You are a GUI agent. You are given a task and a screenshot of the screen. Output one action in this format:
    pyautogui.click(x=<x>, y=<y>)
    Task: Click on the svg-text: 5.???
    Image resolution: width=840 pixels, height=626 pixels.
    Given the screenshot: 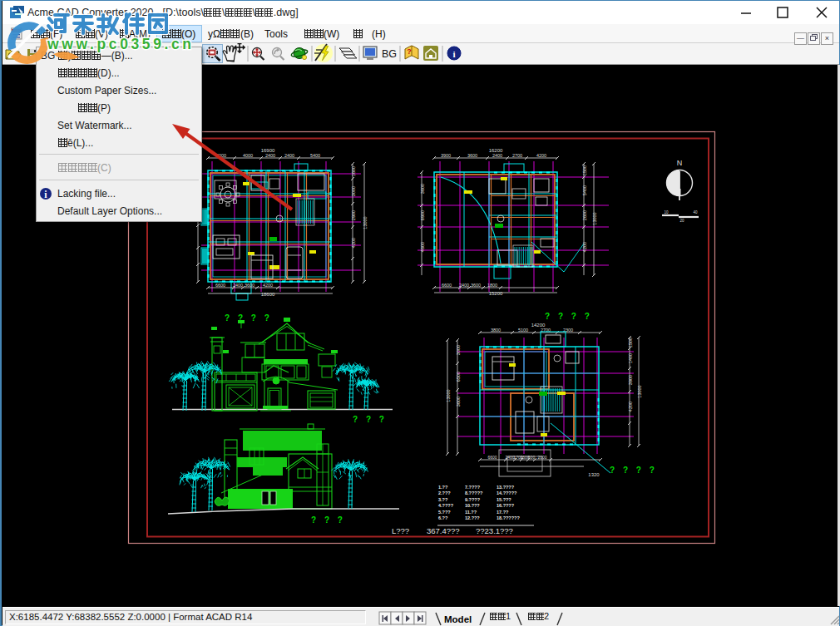 What is the action you would take?
    pyautogui.click(x=444, y=512)
    